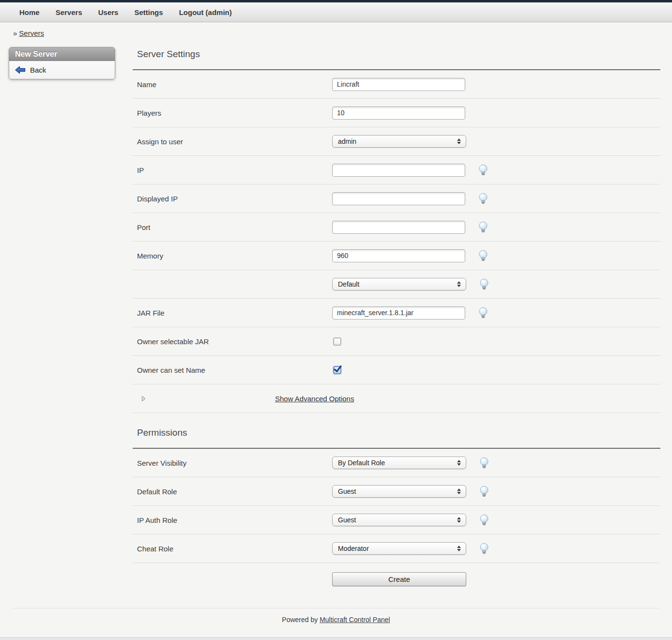 This screenshot has width=672, height=640. I want to click on ip-auth-role-label: IP Auth Role, so click(232, 520).